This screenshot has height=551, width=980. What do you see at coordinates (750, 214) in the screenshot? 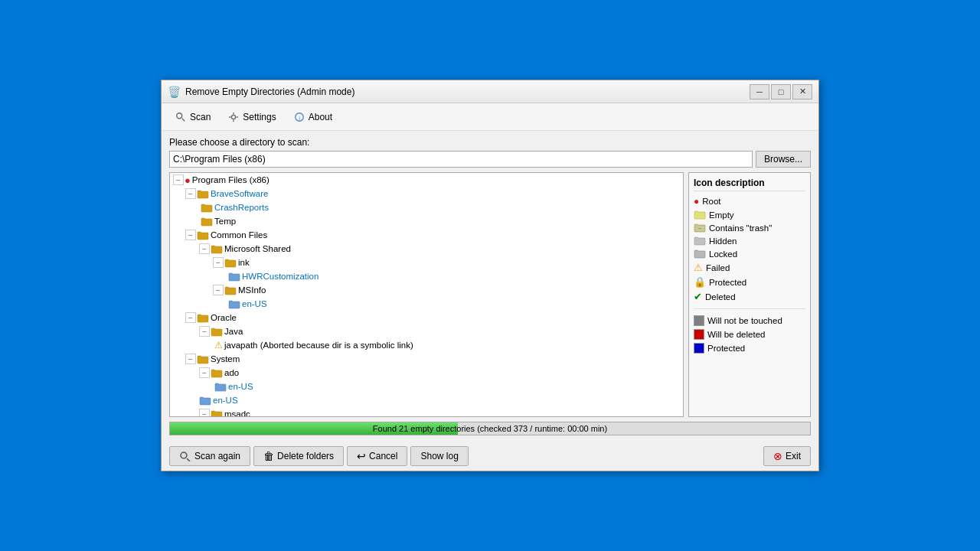
I see `legend-empty: Empty` at bounding box center [750, 214].